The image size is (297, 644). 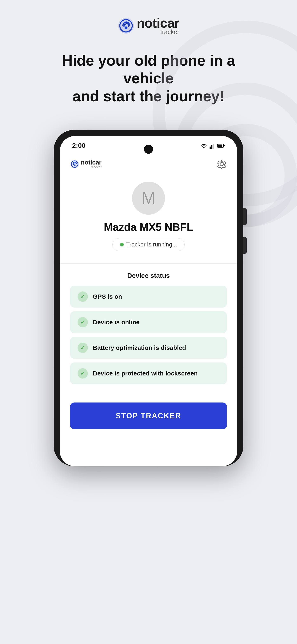 What do you see at coordinates (148, 198) in the screenshot?
I see `avatar: M` at bounding box center [148, 198].